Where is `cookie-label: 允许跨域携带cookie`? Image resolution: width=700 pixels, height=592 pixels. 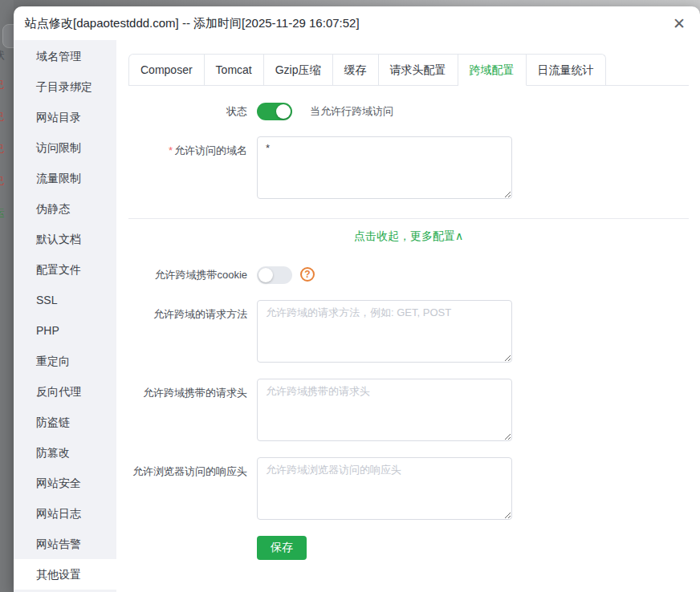
cookie-label: 允许跨域携带cookie is located at coordinates (193, 275).